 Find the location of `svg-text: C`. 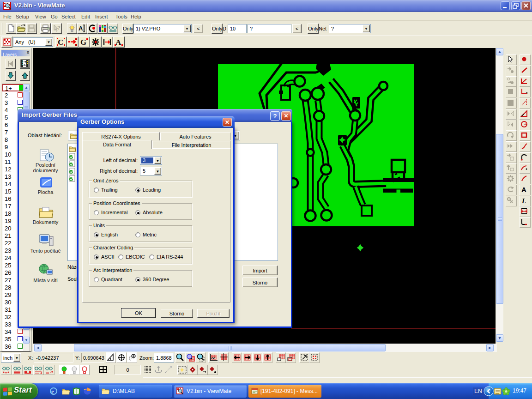

svg-text: C is located at coordinates (60, 42).